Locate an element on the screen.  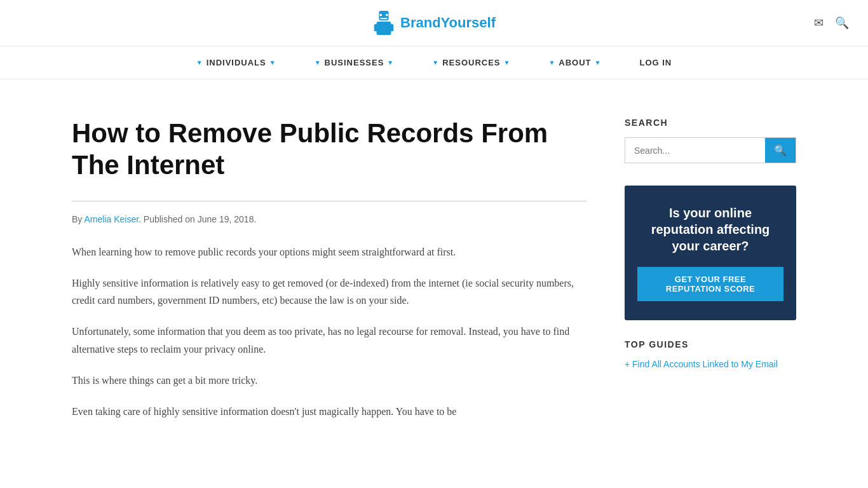
search-icon: 🔍 is located at coordinates (780, 150).